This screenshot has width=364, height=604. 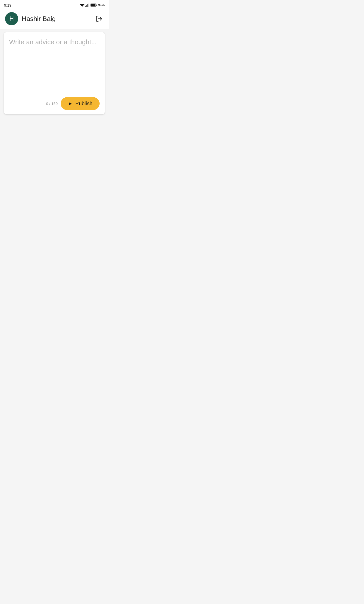 I want to click on battery-percent: 94%, so click(x=101, y=5).